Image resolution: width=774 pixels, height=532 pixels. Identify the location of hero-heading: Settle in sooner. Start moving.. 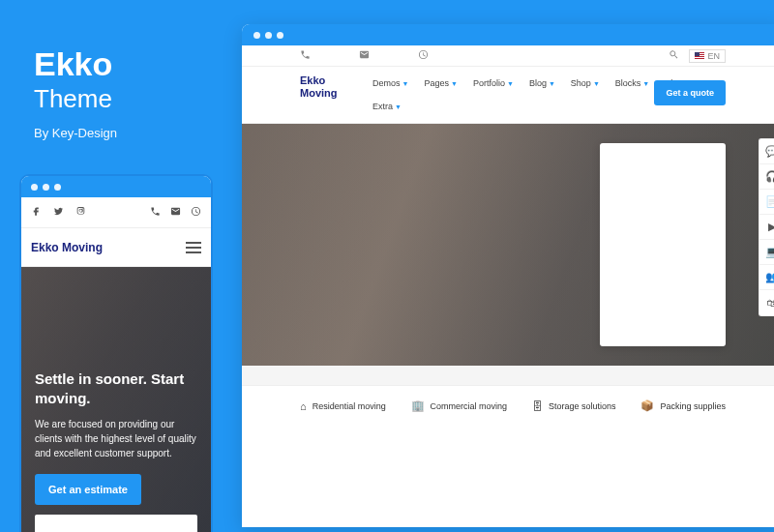
(116, 389).